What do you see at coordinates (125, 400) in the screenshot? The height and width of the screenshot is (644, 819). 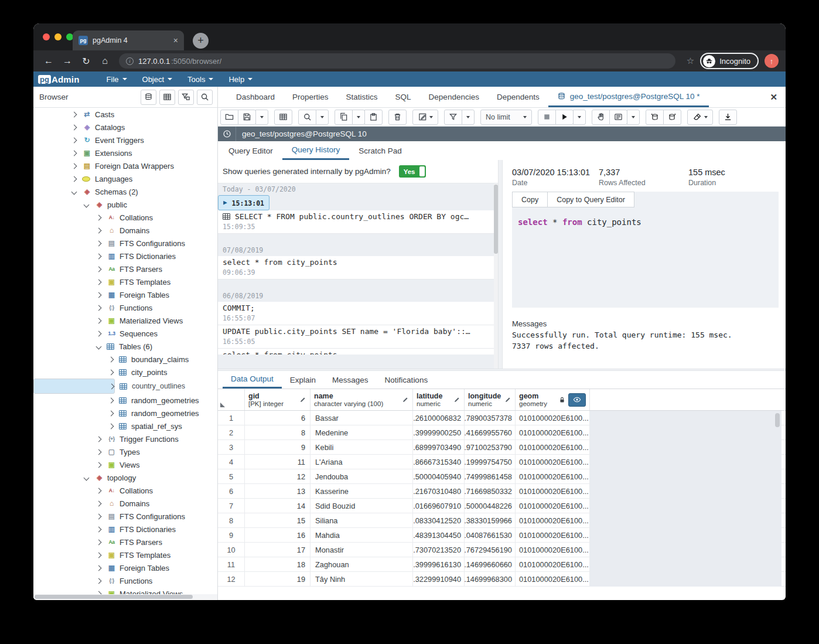 I see `tree-item-random-geometries: random_geometries` at bounding box center [125, 400].